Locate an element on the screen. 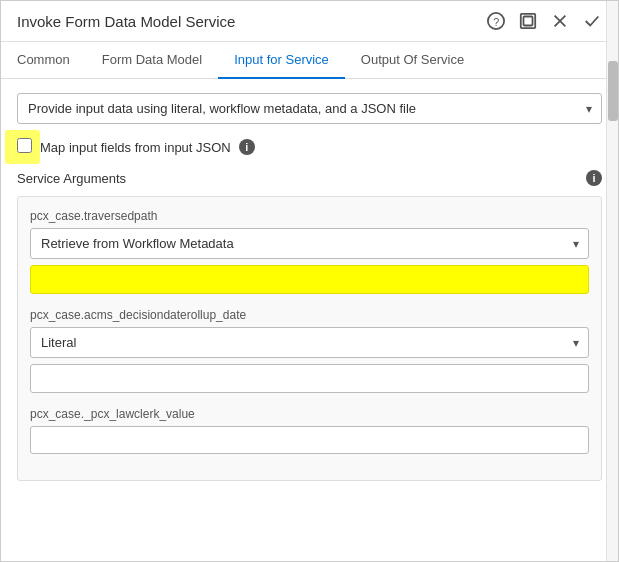 This screenshot has height=562, width=619. service-arguments-info-icon: i is located at coordinates (594, 178).